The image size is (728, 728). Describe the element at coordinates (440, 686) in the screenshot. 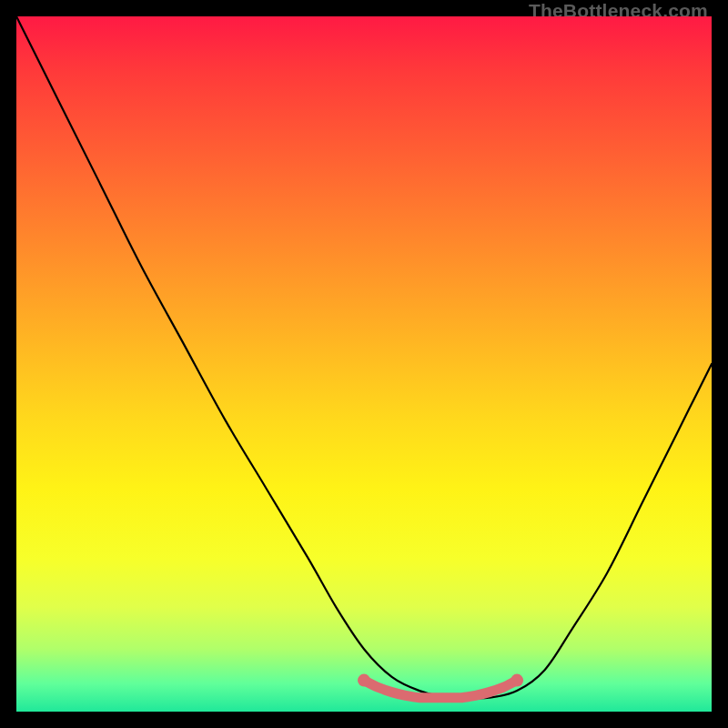

I see `highlight-segment` at that location.